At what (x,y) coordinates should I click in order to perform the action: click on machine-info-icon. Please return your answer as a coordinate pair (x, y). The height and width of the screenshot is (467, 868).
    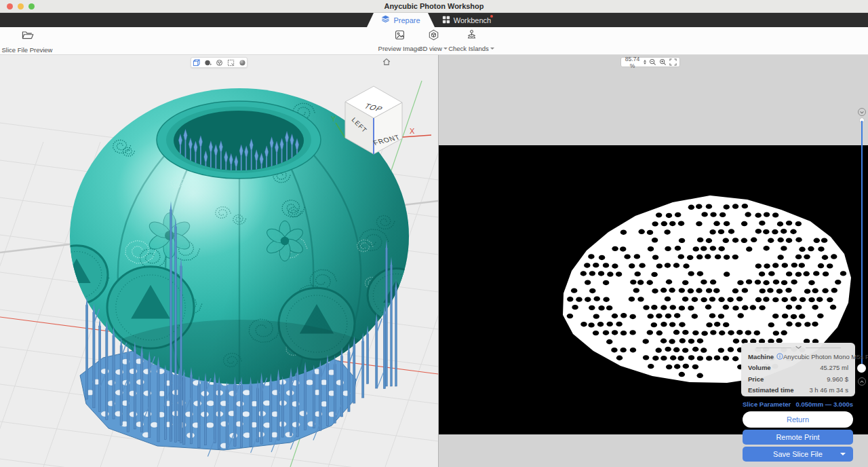
    Looking at the image, I should click on (780, 356).